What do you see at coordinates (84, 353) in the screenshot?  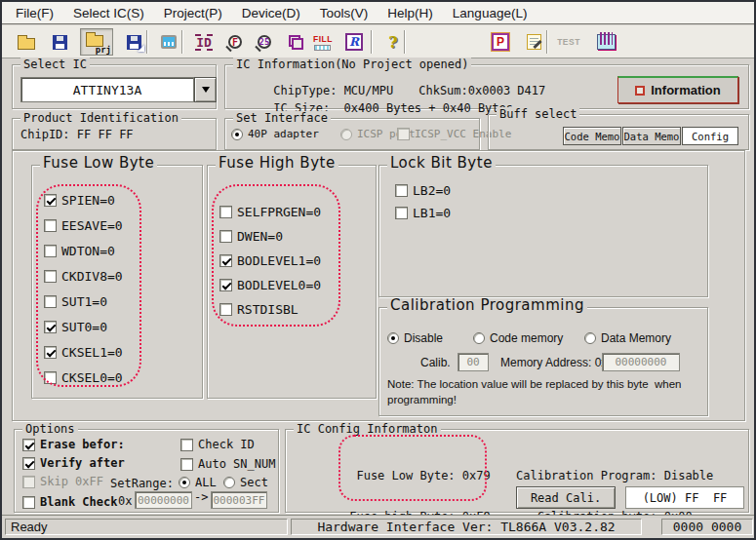 I see `fuse-low-item-6: CKSEL1=0` at bounding box center [84, 353].